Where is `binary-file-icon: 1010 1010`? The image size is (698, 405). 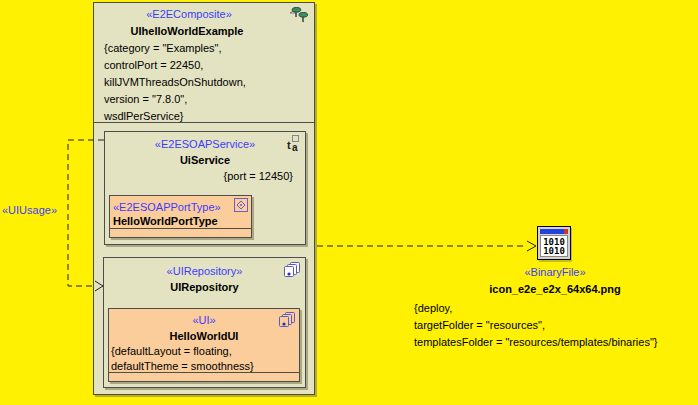
binary-file-icon: 1010 1010 is located at coordinates (555, 245).